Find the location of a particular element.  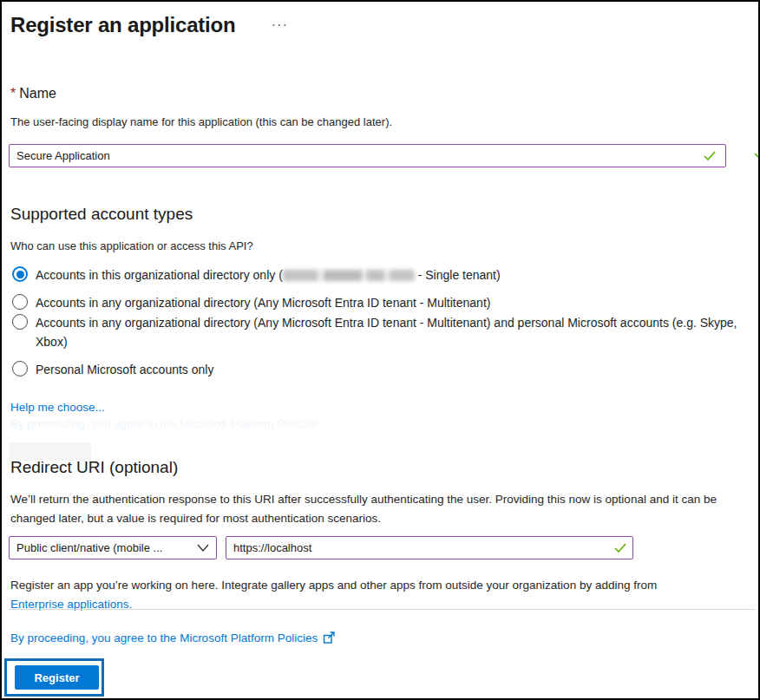

platform-select-dropdown: Public client/native (mobile ... is located at coordinates (113, 548).